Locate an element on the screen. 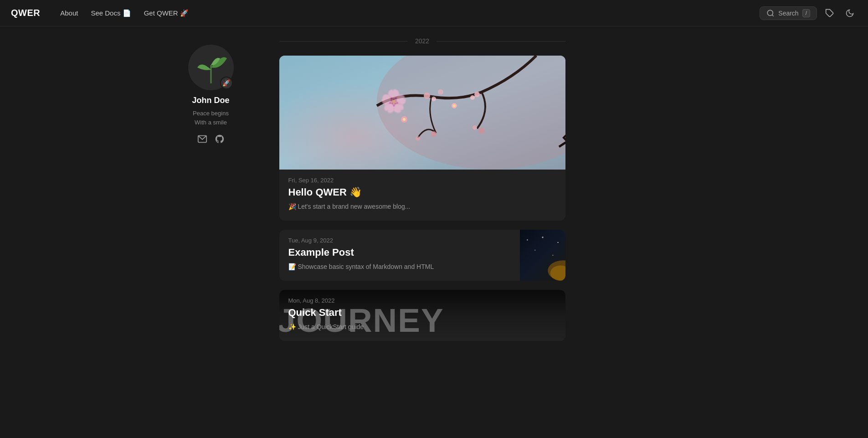 The image size is (868, 438). github-icon is located at coordinates (220, 139).